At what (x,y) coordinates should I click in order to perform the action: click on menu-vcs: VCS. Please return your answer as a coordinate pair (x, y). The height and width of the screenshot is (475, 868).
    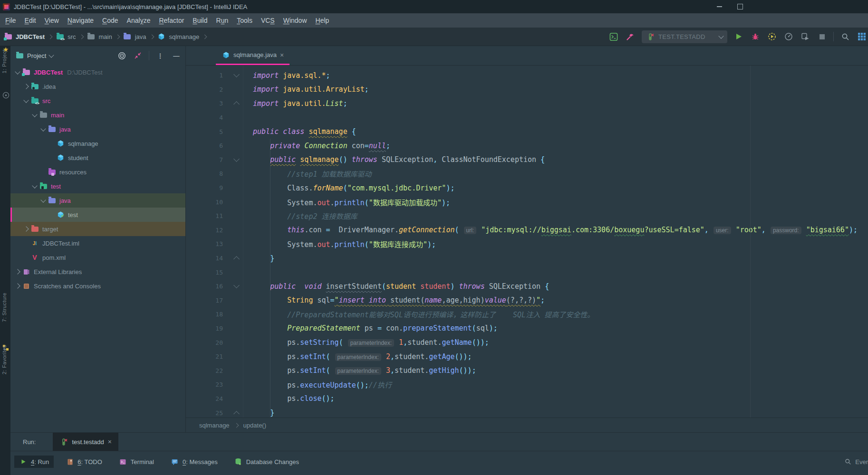
    Looking at the image, I should click on (268, 20).